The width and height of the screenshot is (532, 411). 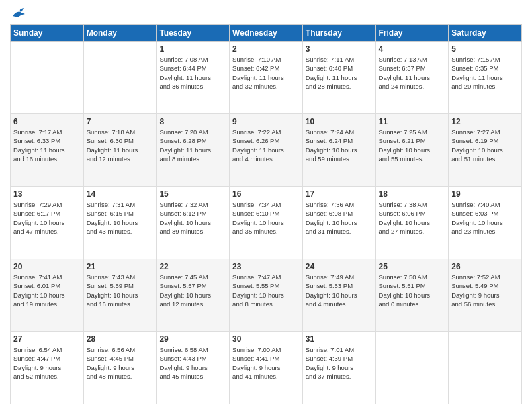 I want to click on calendar-cell: 16Sunrise: 7:34 AM Sunset: 6:10 PM Dayli…, so click(x=266, y=223).